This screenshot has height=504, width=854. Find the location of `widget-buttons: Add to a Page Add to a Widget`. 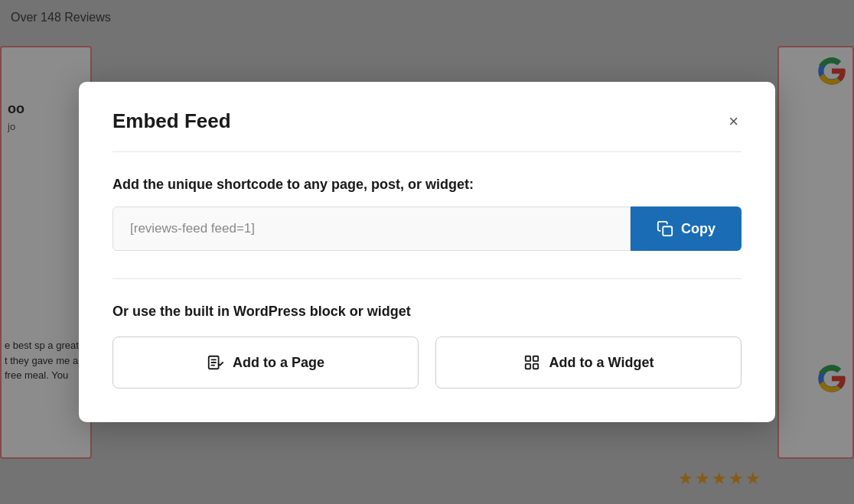

widget-buttons: Add to a Page Add to a Widget is located at coordinates (427, 363).